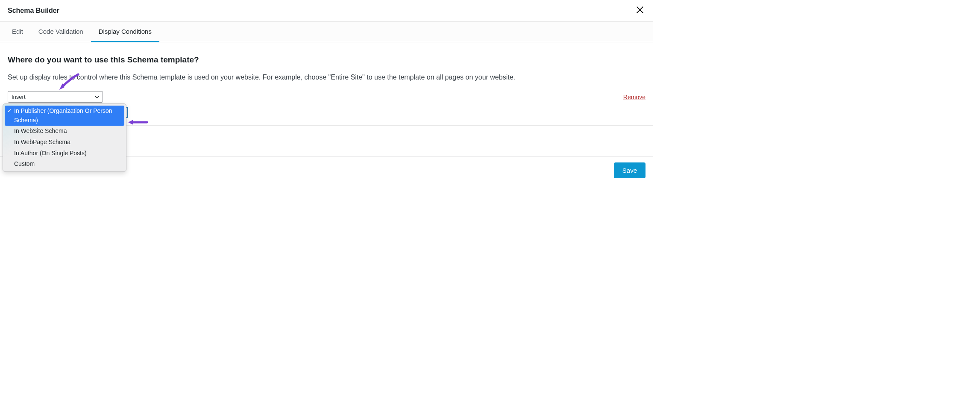 The image size is (980, 407). What do you see at coordinates (65, 138) in the screenshot?
I see `insert-dropdown: In Publisher (Organization Or Person Sch…` at bounding box center [65, 138].